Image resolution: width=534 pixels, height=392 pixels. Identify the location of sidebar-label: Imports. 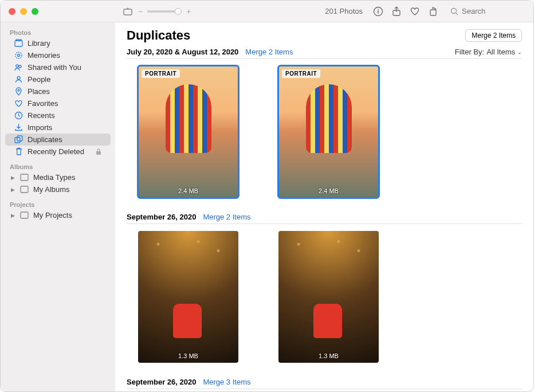
(40, 127).